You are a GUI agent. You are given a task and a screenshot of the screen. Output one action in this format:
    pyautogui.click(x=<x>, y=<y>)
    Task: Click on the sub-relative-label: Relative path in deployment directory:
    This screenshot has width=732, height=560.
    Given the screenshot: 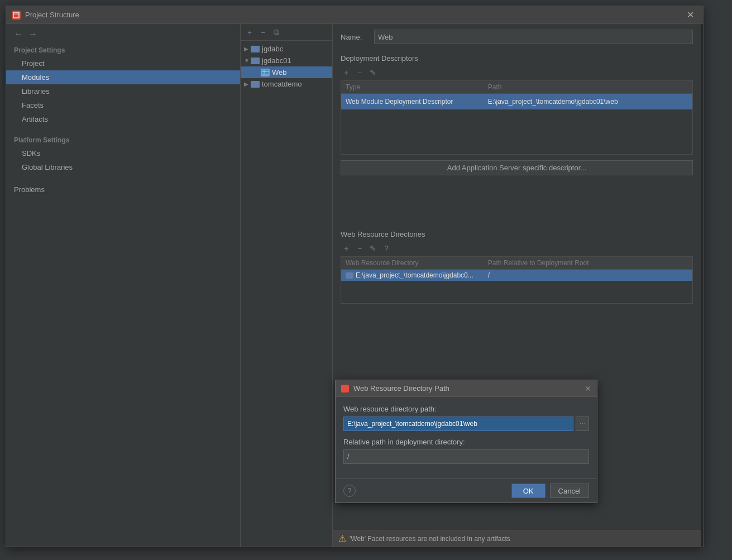 What is the action you would take?
    pyautogui.click(x=466, y=442)
    